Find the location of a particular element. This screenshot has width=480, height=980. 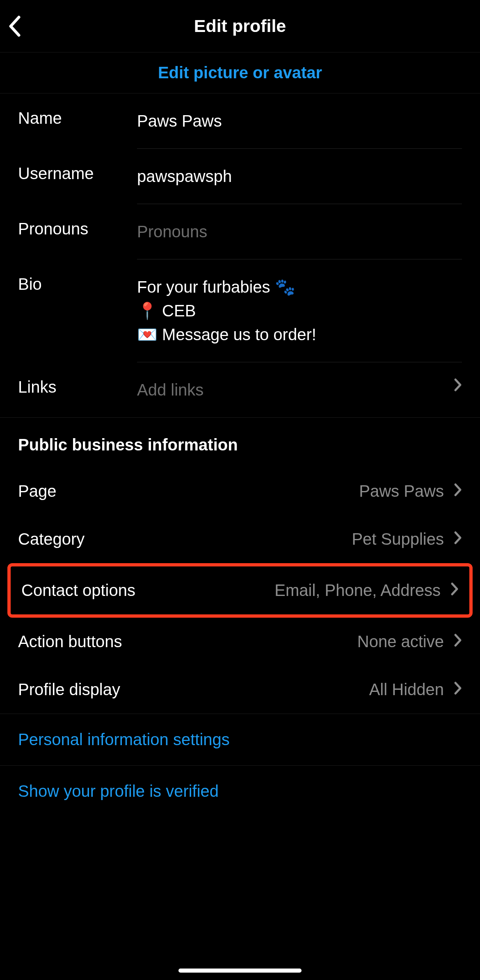

username-row: Username pawspawsph is located at coordinates (240, 176).